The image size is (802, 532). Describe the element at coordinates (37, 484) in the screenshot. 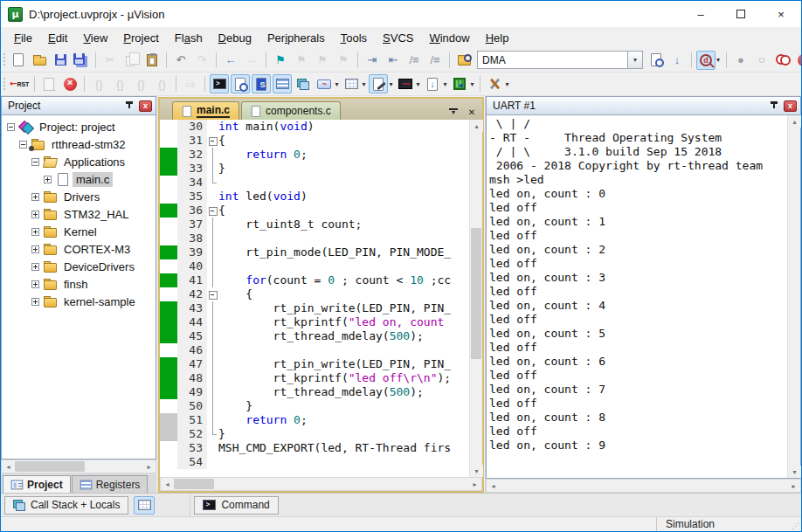

I see `tab-project: Project` at that location.